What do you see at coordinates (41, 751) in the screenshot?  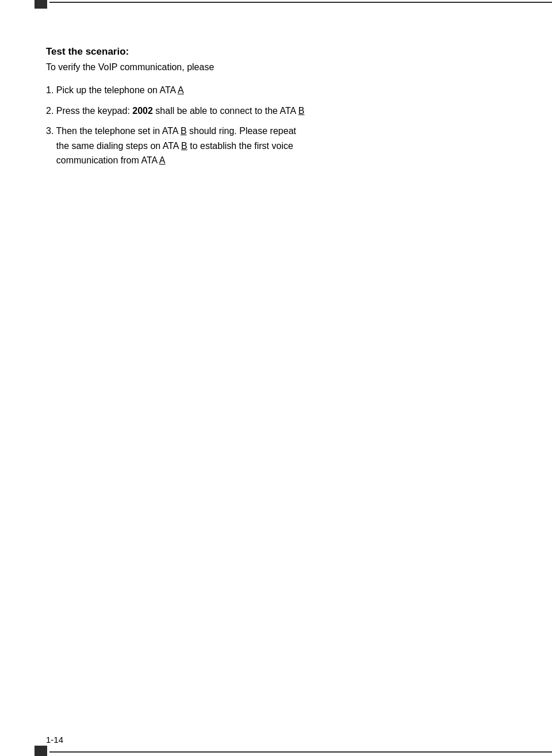 I see `bottom-bar-square` at bounding box center [41, 751].